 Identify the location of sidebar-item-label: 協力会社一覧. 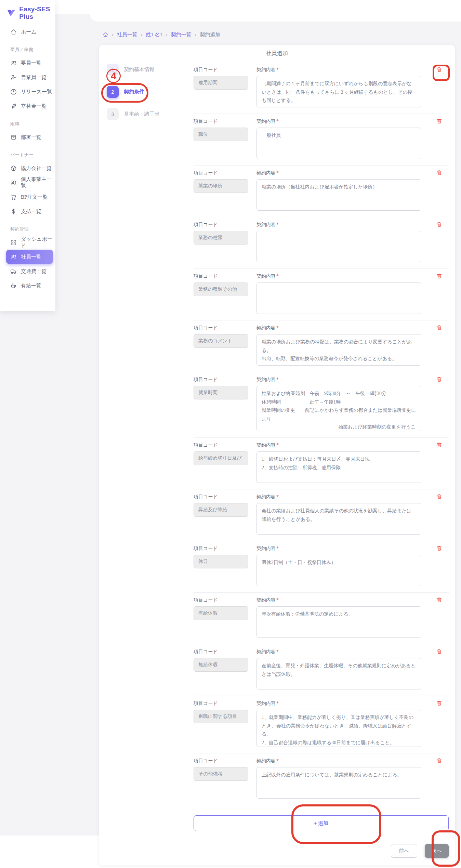
(36, 168).